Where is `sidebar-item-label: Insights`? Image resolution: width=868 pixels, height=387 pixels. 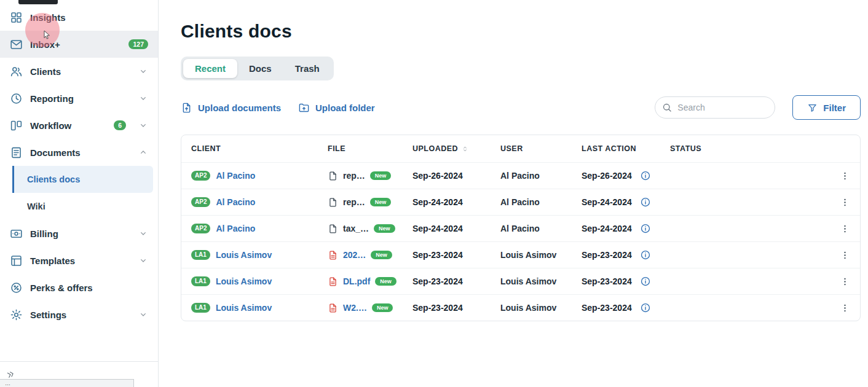 sidebar-item-label: Insights is located at coordinates (48, 17).